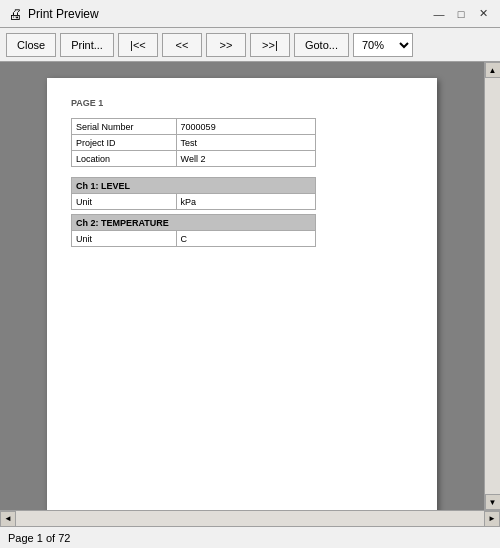 This screenshot has height=548, width=500. What do you see at coordinates (492, 519) in the screenshot?
I see `scroll-right-arrow: ►` at bounding box center [492, 519].